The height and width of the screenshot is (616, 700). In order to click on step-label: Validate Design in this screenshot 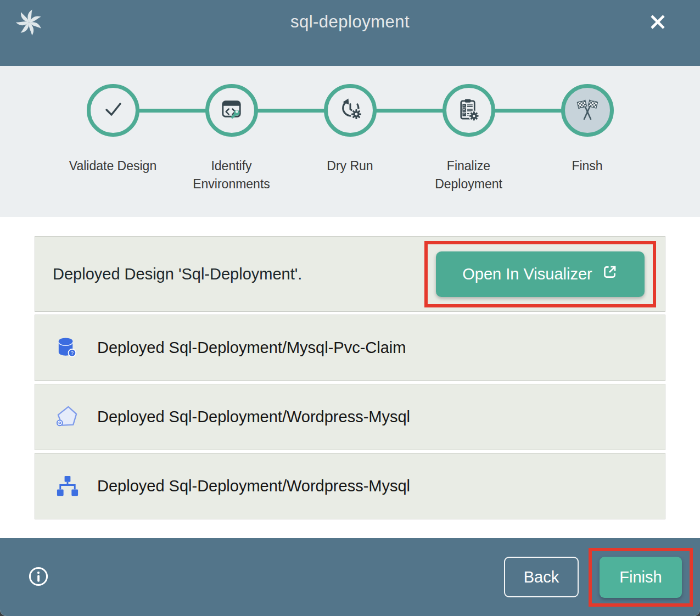, I will do `click(113, 166)`.